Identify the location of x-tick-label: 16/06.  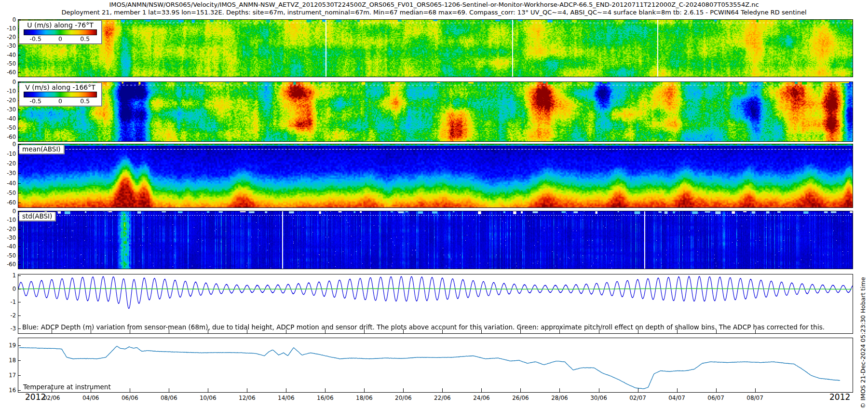
(325, 398).